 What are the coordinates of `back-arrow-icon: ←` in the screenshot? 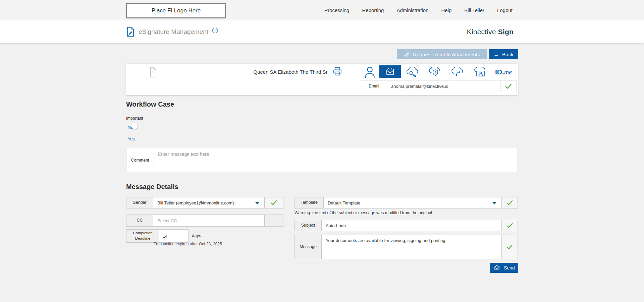 It's located at (496, 54).